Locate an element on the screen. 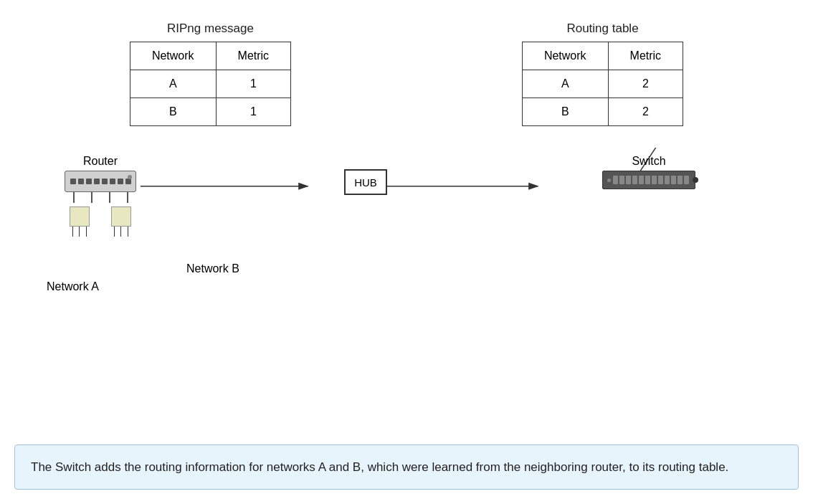 The image size is (813, 504). router-stand is located at coordinates (100, 198).